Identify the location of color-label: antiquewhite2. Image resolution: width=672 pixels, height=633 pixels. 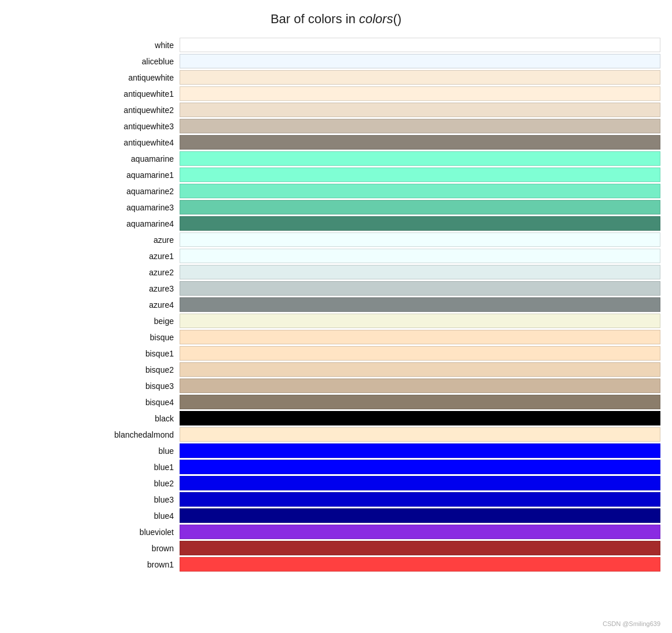
(93, 110).